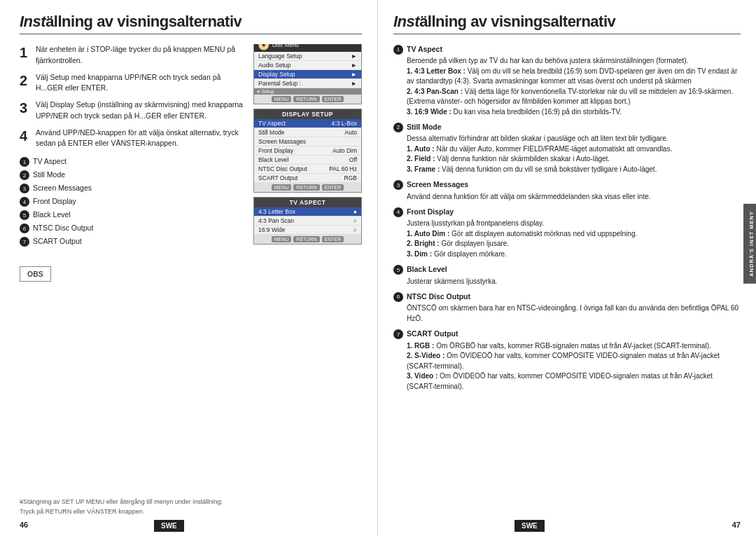 This screenshot has height=536, width=756. What do you see at coordinates (308, 74) in the screenshot?
I see `disc-menu-image: 📀 Disc Menu Language Setup► Audio Setup►…` at bounding box center [308, 74].